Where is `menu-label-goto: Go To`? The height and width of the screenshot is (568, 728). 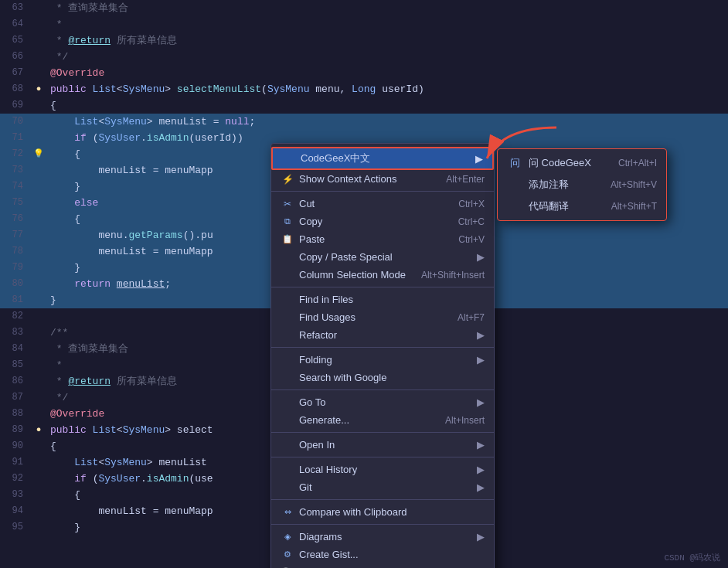
menu-label-goto: Go To is located at coordinates (312, 402).